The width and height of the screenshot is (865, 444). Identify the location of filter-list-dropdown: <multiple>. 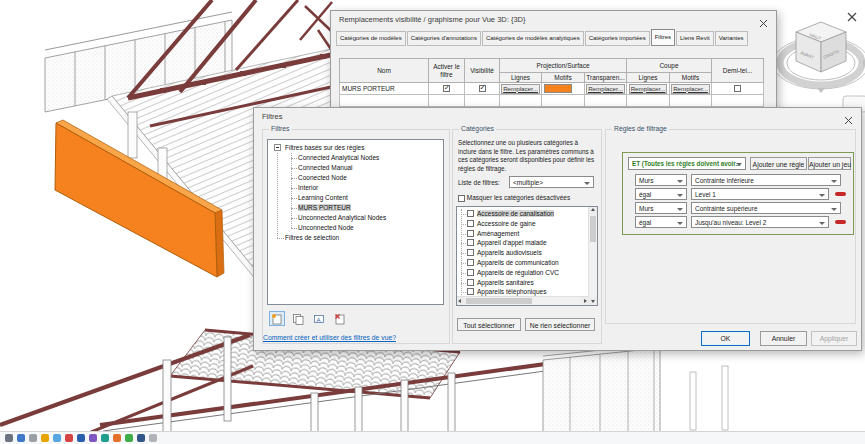
(552, 182).